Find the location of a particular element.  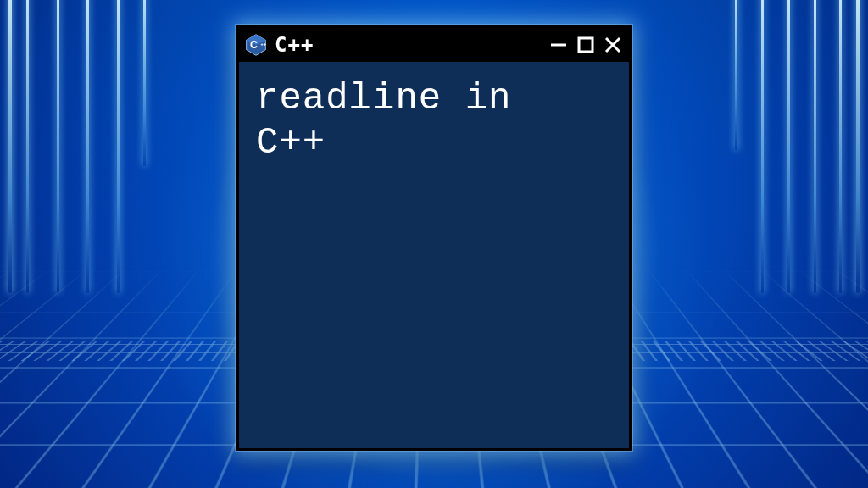

maximize-button is located at coordinates (586, 45).